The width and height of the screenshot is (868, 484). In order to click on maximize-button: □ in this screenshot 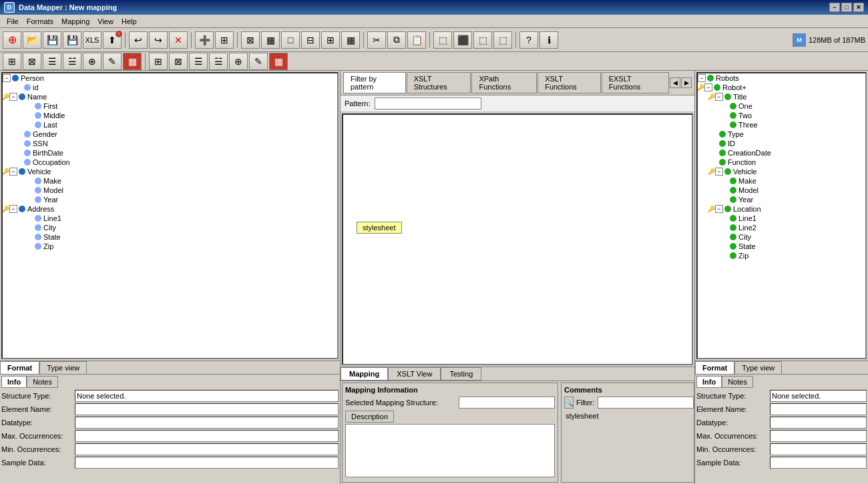, I will do `click(847, 7)`.